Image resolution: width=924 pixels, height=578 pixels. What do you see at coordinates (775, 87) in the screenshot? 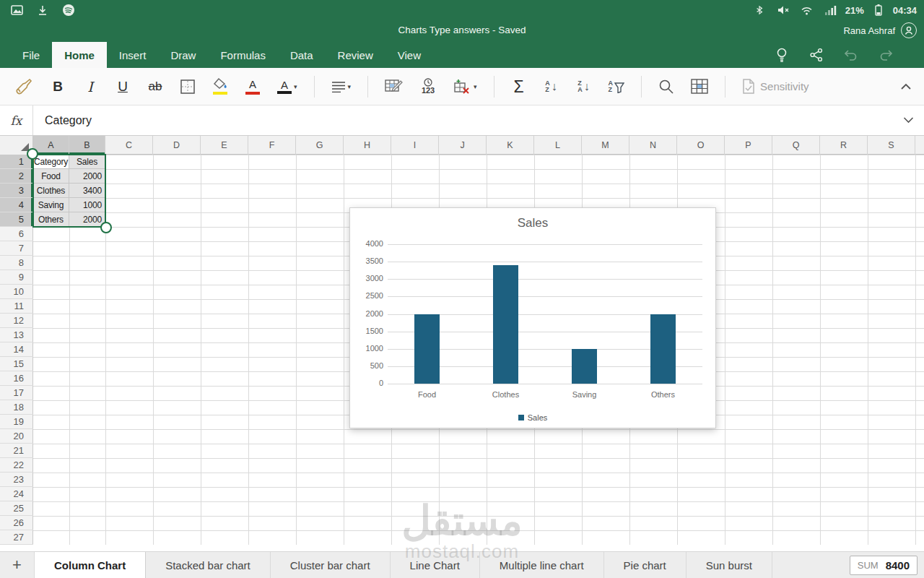
I see `sensitivity-button: Sensitivity` at bounding box center [775, 87].